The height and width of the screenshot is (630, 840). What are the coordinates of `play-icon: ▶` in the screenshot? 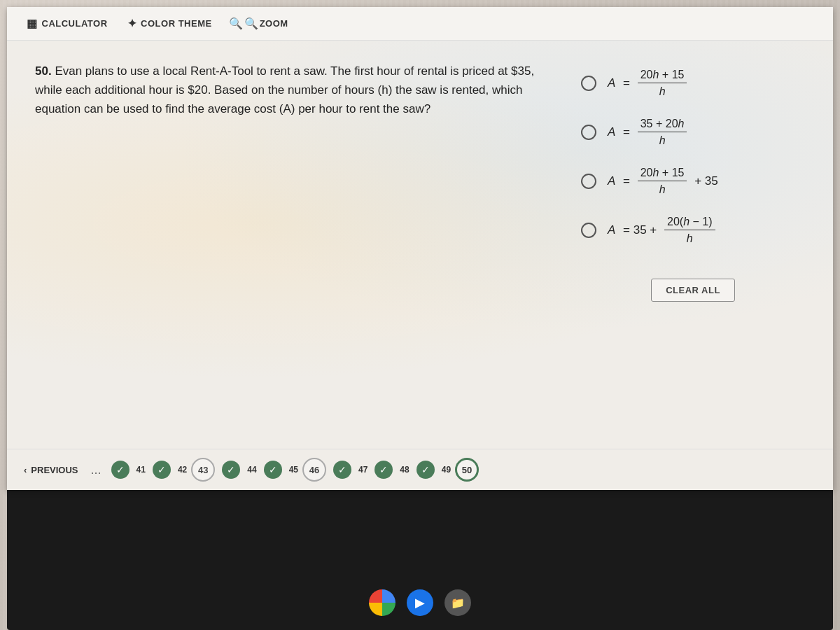 It's located at (420, 603).